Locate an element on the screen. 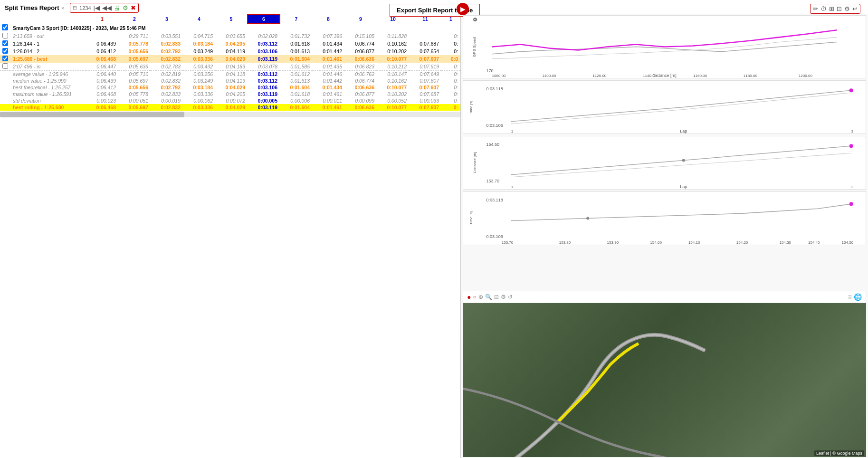  toolbar-icon-print: 🖨 is located at coordinates (117, 8).